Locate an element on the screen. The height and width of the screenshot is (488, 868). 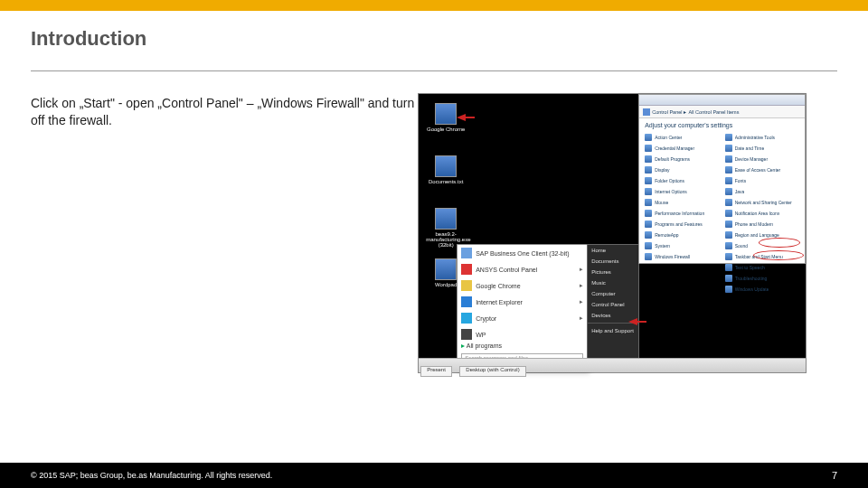
control-panel-item: Administrative Tools is located at coordinates (763, 137).